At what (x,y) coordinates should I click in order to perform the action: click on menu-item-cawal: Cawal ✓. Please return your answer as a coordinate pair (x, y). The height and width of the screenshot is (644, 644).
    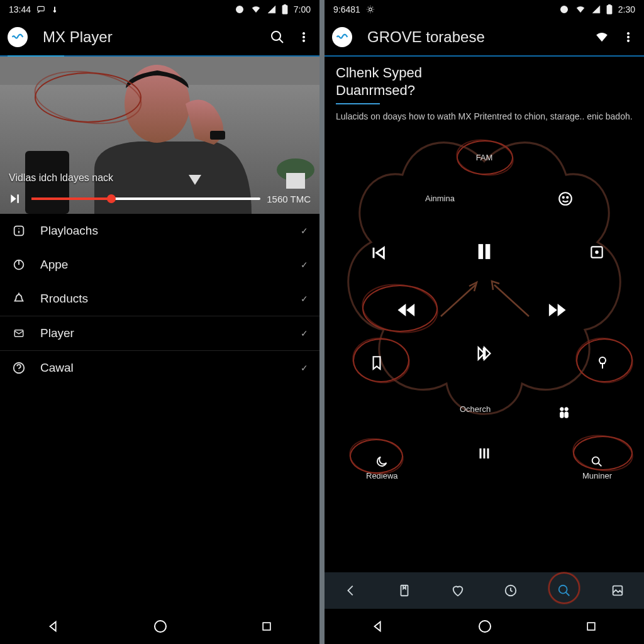
    Looking at the image, I should click on (160, 368).